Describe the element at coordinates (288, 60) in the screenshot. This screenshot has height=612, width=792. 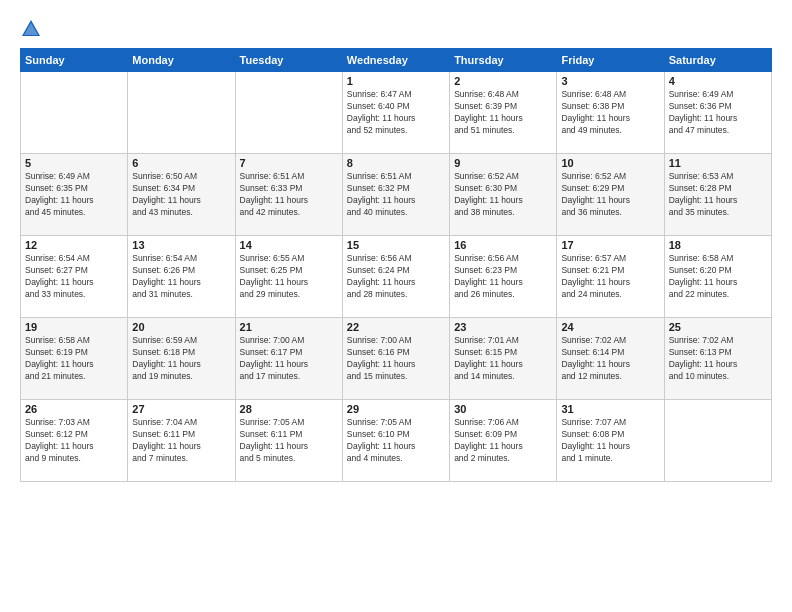
I see `calendar-weekday-tuesday: Tuesday` at that location.